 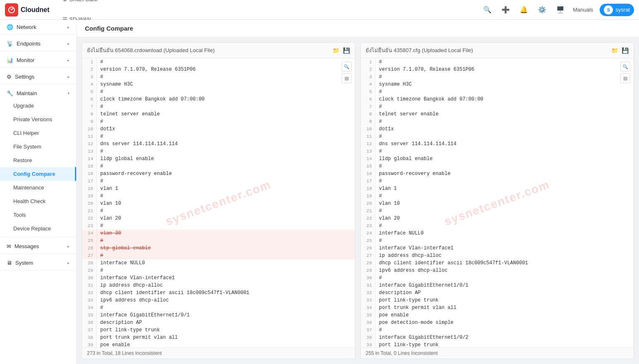 What do you see at coordinates (504, 256) in the screenshot?
I see `line-content: ip address dhcp-alloc` at bounding box center [504, 256].